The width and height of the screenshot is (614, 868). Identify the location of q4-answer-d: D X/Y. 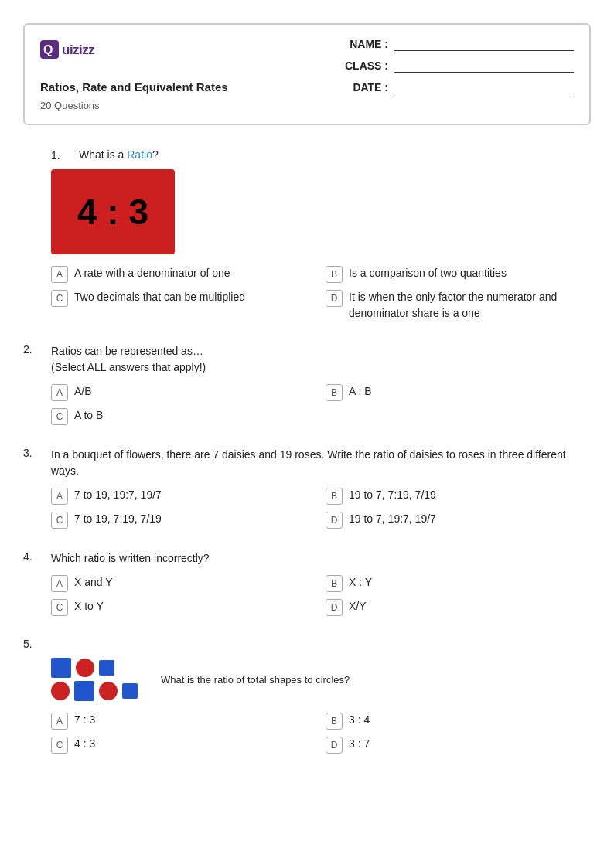
(458, 608).